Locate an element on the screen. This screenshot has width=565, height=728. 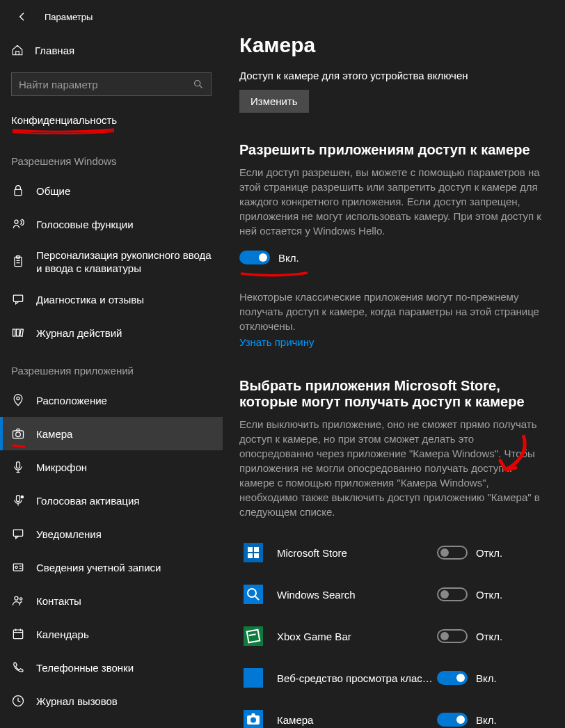
nav-voice-activation: Голосовая активация is located at coordinates (111, 500).